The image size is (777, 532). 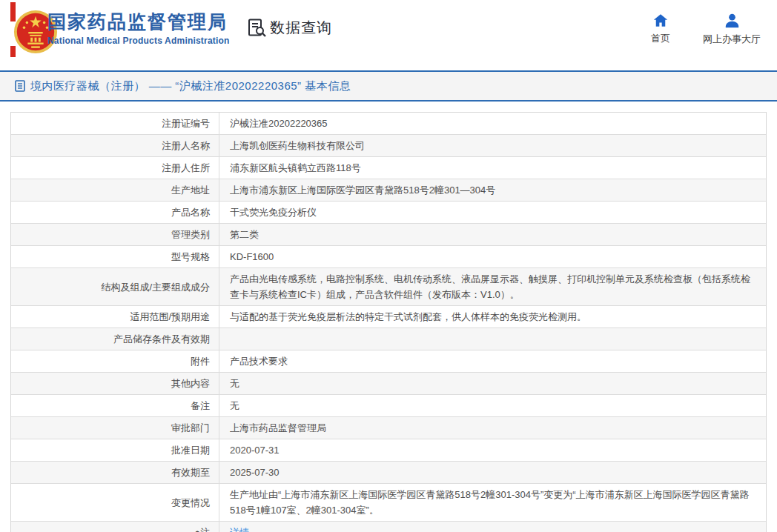 I want to click on row-label: 结构及组成/主要组成成分, so click(x=116, y=287).